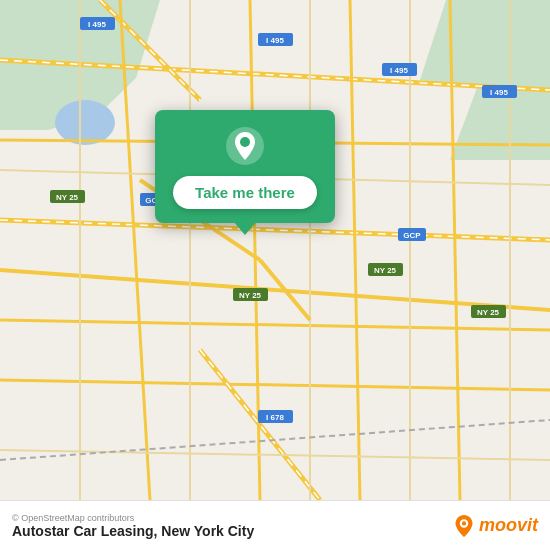  What do you see at coordinates (133, 518) in the screenshot?
I see `attribution-text: © OpenStreetMap contributors` at bounding box center [133, 518].